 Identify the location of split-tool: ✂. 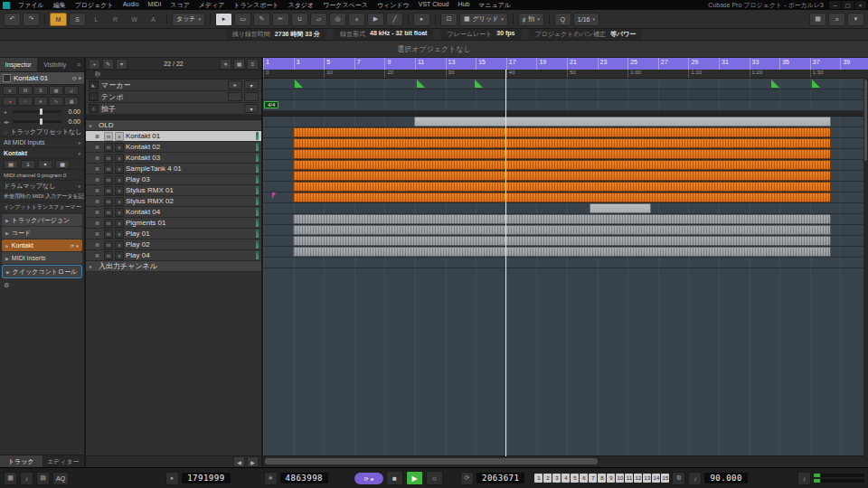
(280, 20).